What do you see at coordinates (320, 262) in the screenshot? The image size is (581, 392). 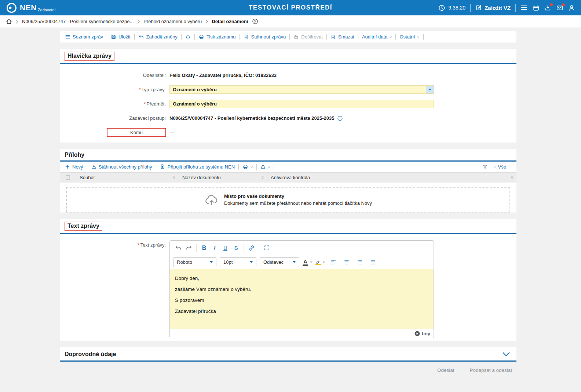 I see `highlight-color-button` at bounding box center [320, 262].